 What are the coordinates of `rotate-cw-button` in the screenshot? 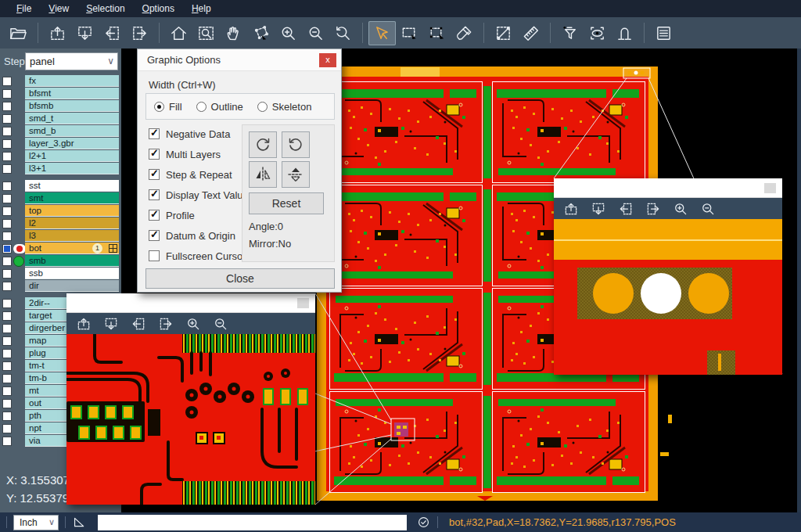 It's located at (263, 145).